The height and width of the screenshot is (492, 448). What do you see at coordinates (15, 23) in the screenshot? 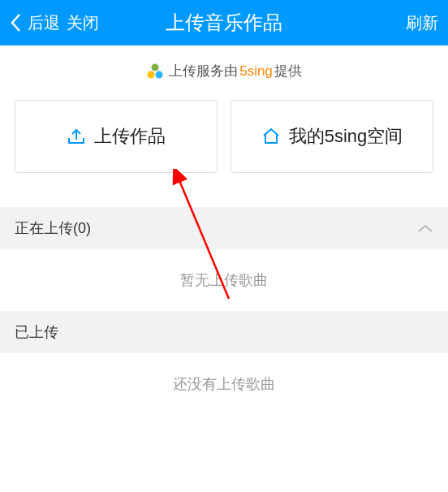
I see `chevron-left-icon` at bounding box center [15, 23].